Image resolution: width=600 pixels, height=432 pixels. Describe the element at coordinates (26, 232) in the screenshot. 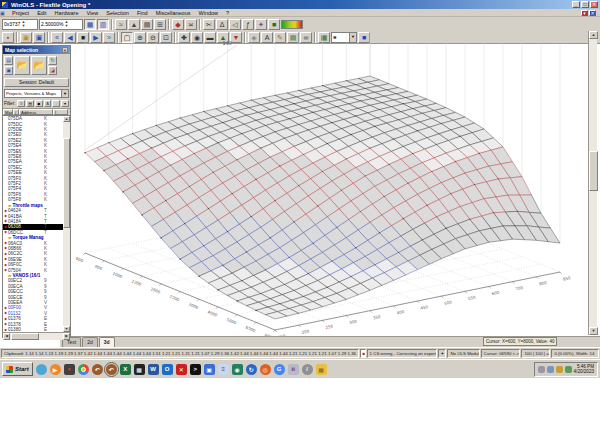

I see `map-address: 06DCC` at that location.